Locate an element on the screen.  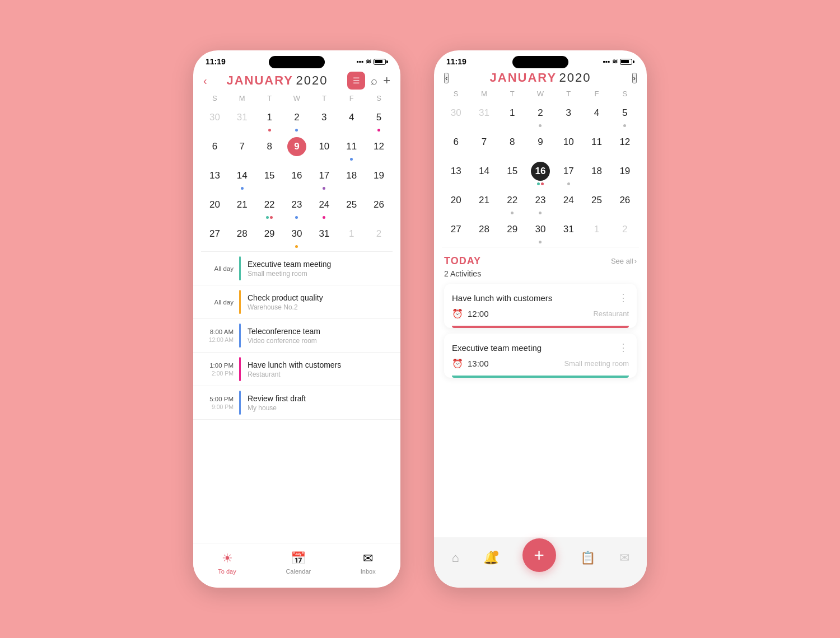
tab-today: ☀ To day is located at coordinates (227, 563).